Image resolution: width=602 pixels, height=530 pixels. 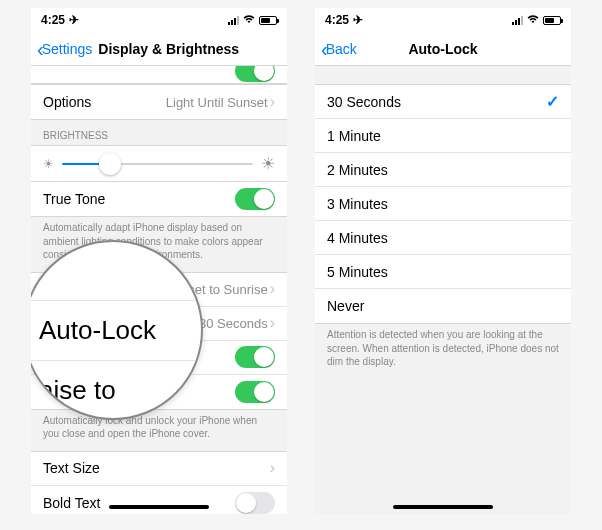 I want to click on options-row: Options Light Until Sunset ›, so click(x=159, y=102).